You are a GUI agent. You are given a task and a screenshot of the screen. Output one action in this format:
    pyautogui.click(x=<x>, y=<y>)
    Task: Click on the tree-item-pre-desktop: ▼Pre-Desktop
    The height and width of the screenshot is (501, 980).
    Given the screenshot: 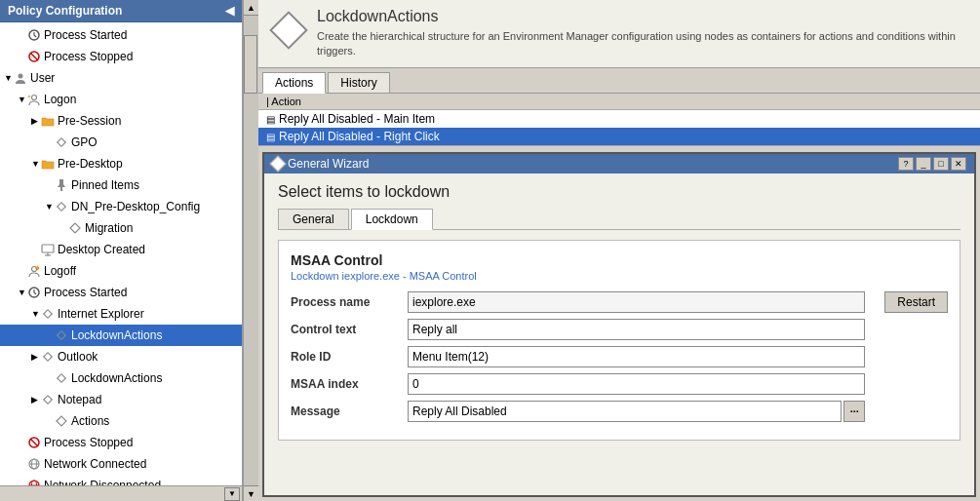 What is the action you would take?
    pyautogui.click(x=121, y=164)
    